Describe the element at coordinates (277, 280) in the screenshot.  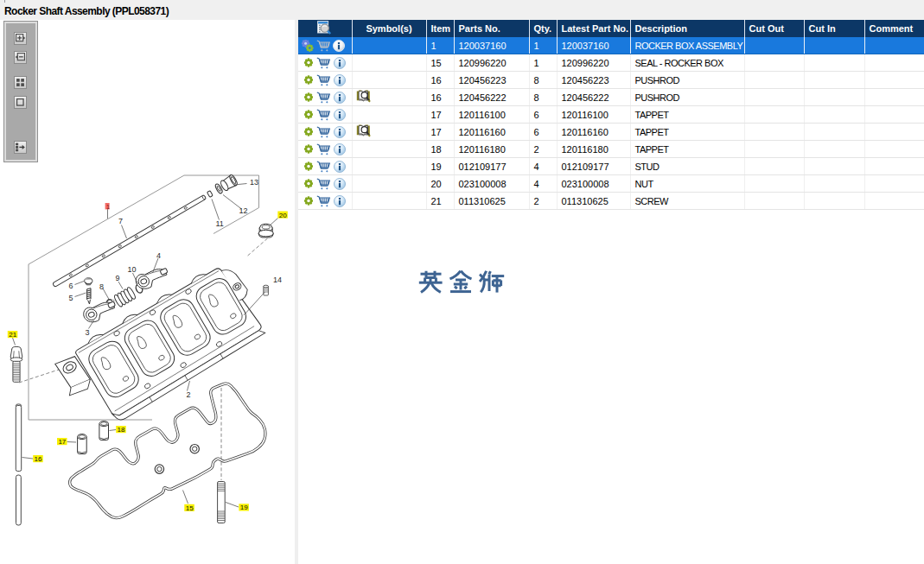
I see `svg-text: 14` at that location.